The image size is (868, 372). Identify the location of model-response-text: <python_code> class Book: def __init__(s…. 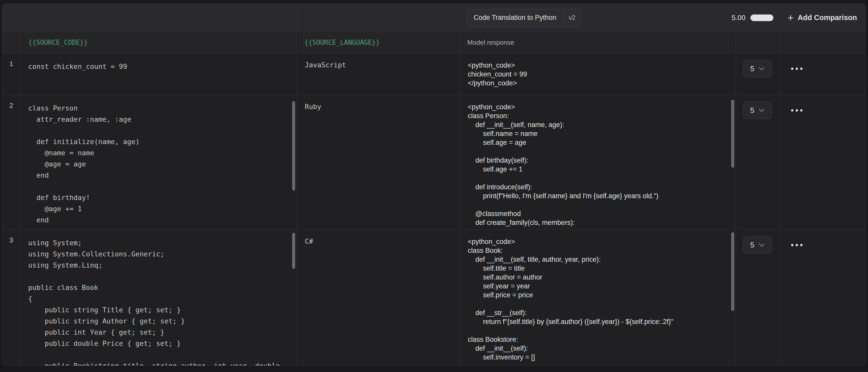
(598, 299).